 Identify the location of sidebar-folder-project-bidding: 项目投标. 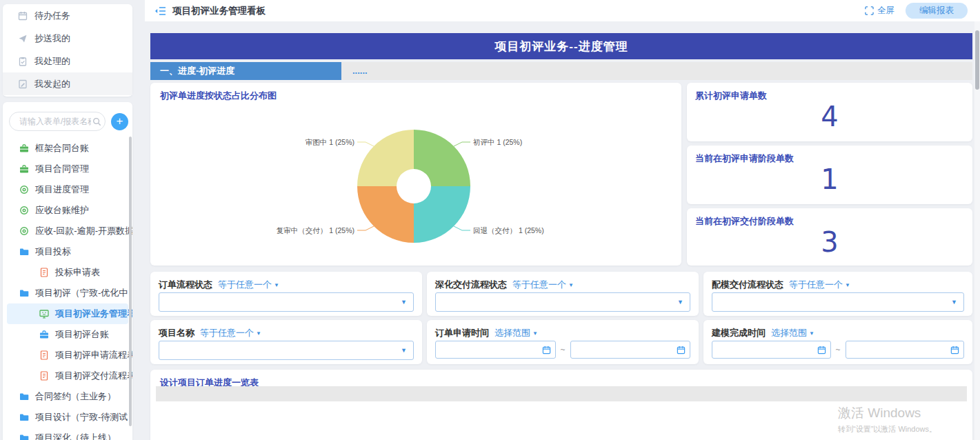
(68, 252).